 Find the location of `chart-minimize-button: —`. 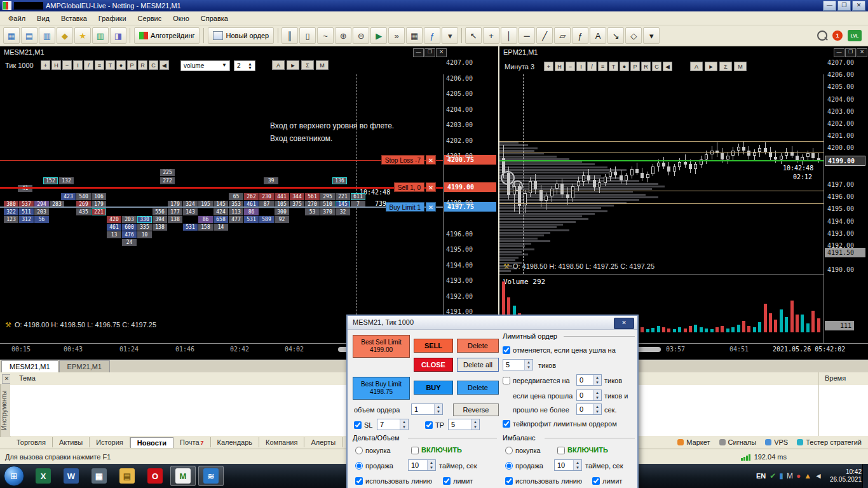

chart-minimize-button: — is located at coordinates (839, 53).